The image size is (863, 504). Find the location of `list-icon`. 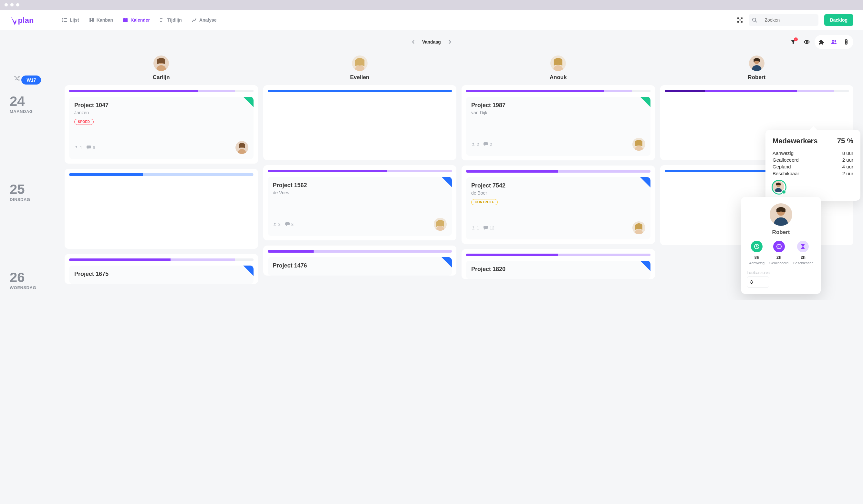

list-icon is located at coordinates (64, 20).